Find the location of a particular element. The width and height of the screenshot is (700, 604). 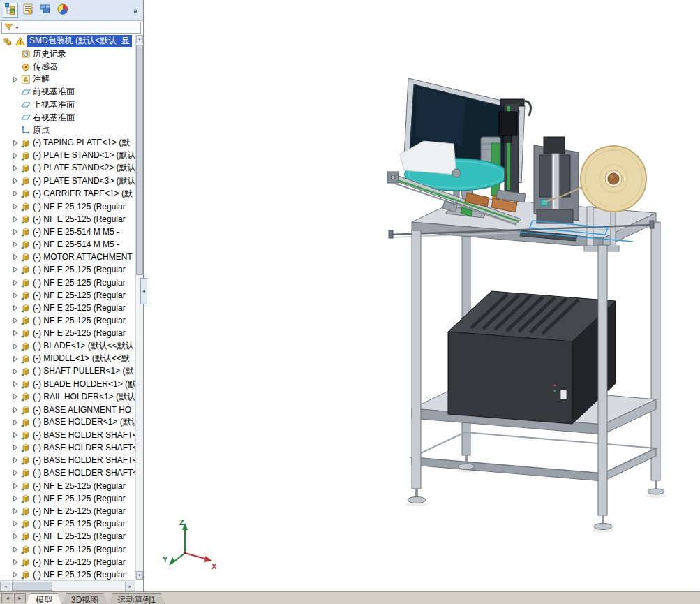

tree-item: 原点 is located at coordinates (68, 130).